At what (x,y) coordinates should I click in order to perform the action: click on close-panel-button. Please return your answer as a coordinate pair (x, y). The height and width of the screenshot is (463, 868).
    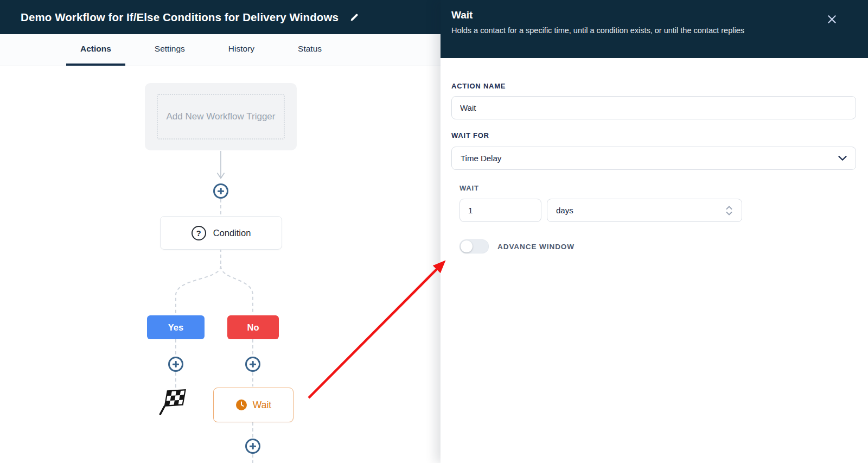
    Looking at the image, I should click on (832, 19).